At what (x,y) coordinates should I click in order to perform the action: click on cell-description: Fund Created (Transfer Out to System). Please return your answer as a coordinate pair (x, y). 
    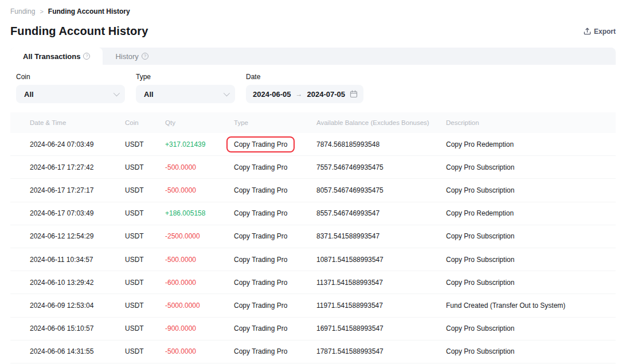
    Looking at the image, I should click on (531, 306).